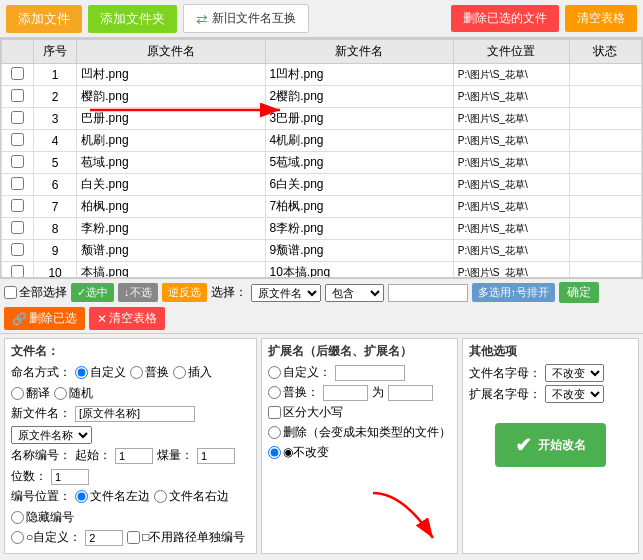 This screenshot has width=643, height=560. I want to click on select-all-checkbox, so click(10, 292).